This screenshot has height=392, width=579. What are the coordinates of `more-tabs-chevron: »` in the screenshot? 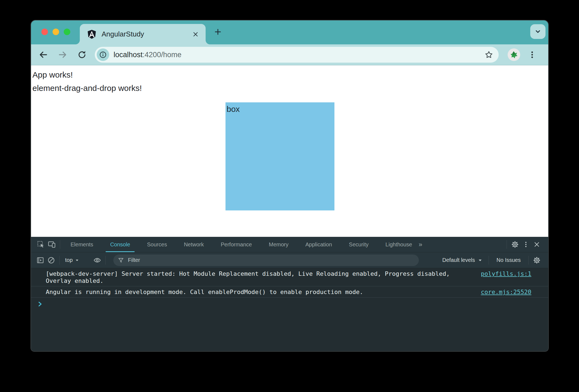 It's located at (420, 244).